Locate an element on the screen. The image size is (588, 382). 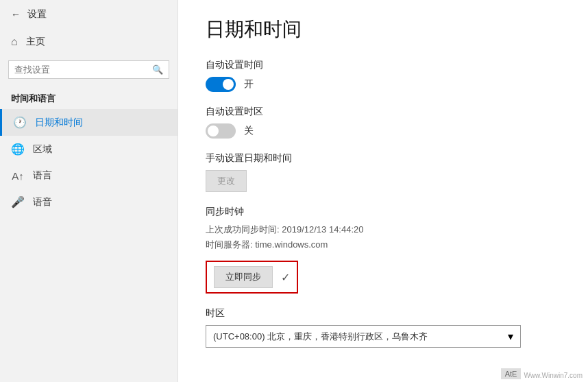
home-icon: ⌂ is located at coordinates (14, 42).